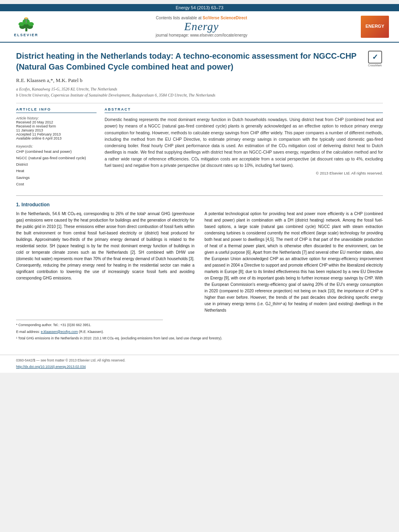  Describe the element at coordinates (56, 110) in the screenshot. I see `article-info-heading: Article Info` at that location.